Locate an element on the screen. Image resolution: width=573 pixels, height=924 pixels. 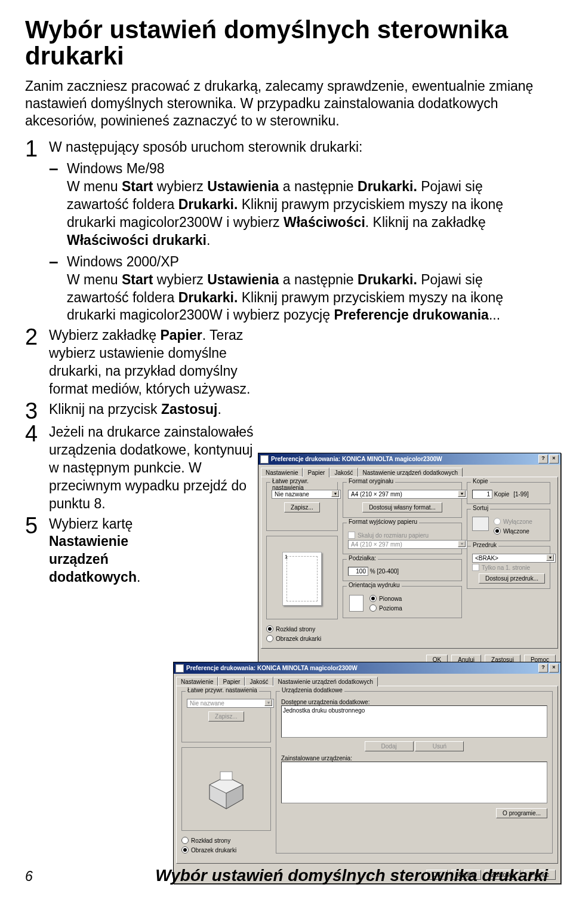
available-devices-list: Jednostka druku obustronnego is located at coordinates (414, 722).